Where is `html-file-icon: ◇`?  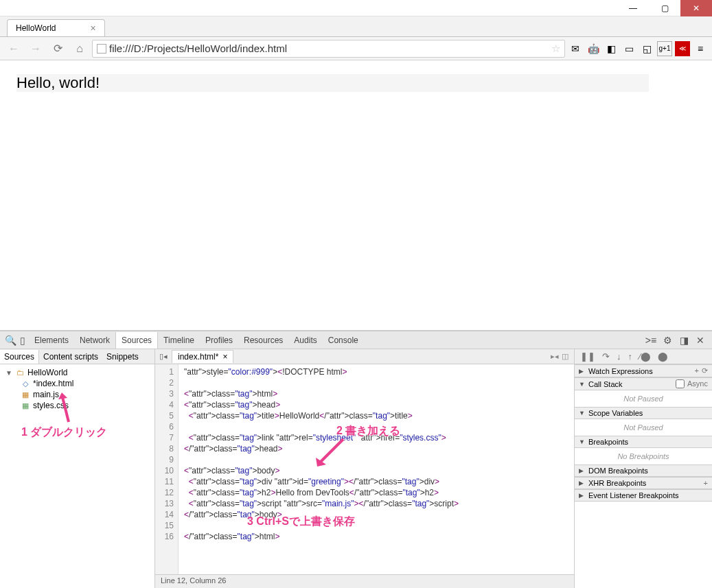 html-file-icon: ◇ is located at coordinates (25, 384).